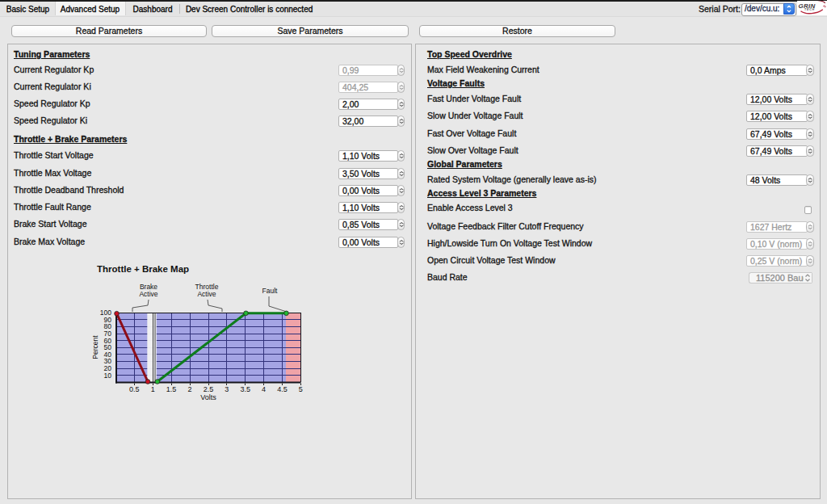 This screenshot has height=504, width=827. I want to click on svg-text: 2.5, so click(208, 389).